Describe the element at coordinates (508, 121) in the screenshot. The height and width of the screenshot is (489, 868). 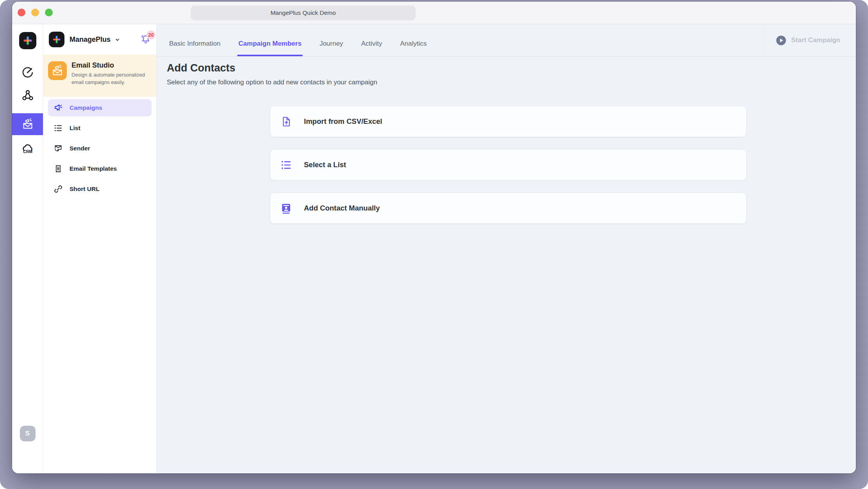
I see `option-card-import-csv: Import from CSV/Excel` at that location.